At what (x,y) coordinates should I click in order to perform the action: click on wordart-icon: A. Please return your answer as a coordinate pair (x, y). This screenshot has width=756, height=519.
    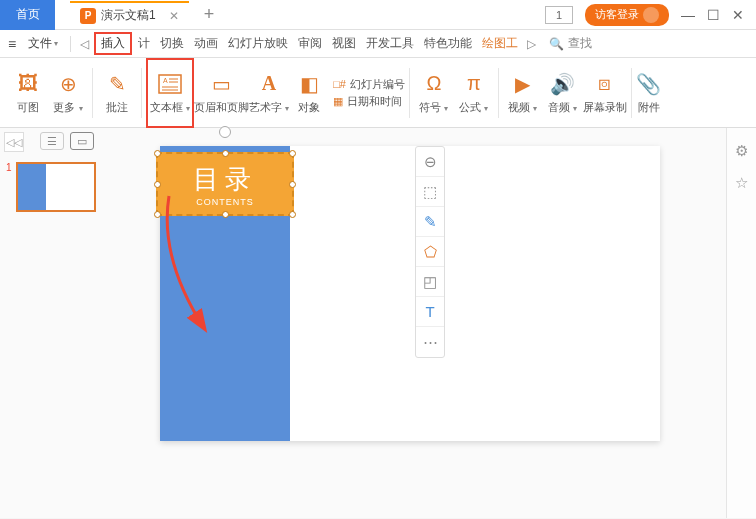
    Looking at the image, I should click on (269, 84).